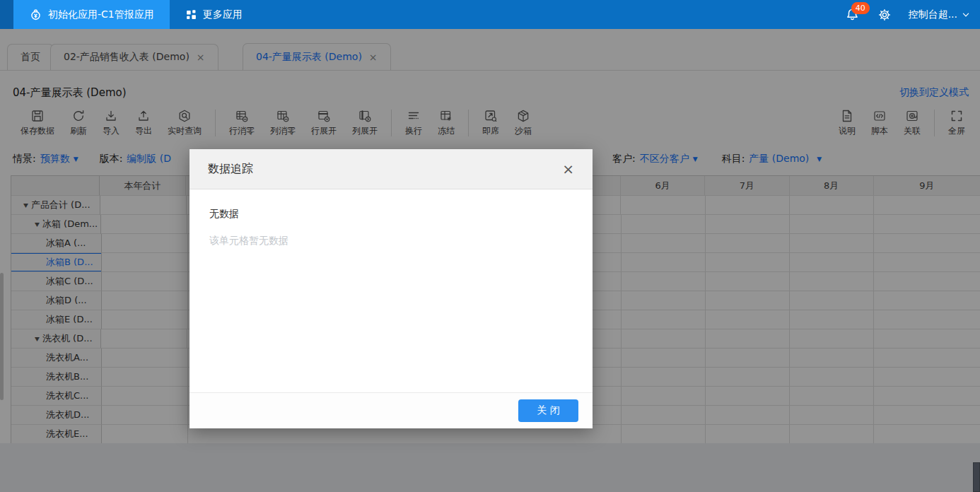 This screenshot has height=492, width=980. I want to click on dialog-close-icon: ×, so click(568, 169).